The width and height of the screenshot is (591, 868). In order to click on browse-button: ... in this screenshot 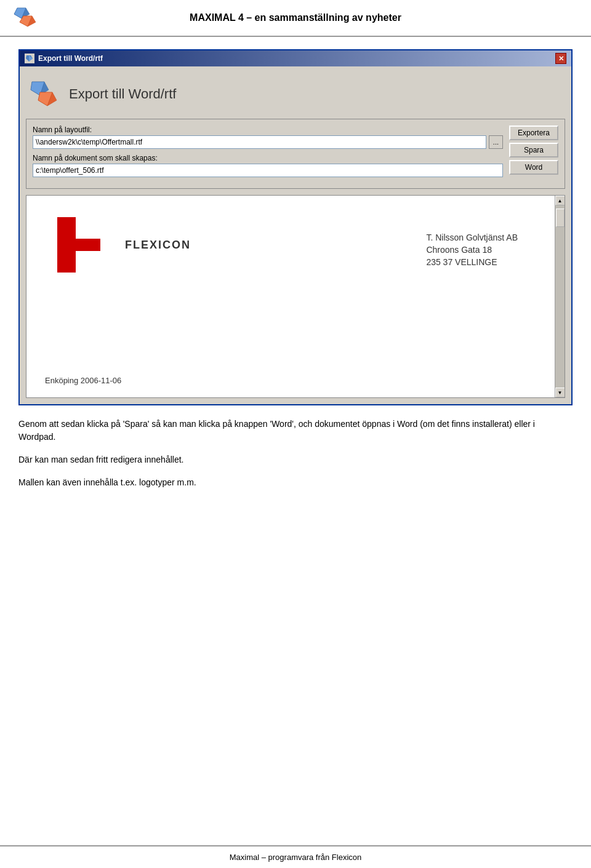, I will do `click(496, 142)`.